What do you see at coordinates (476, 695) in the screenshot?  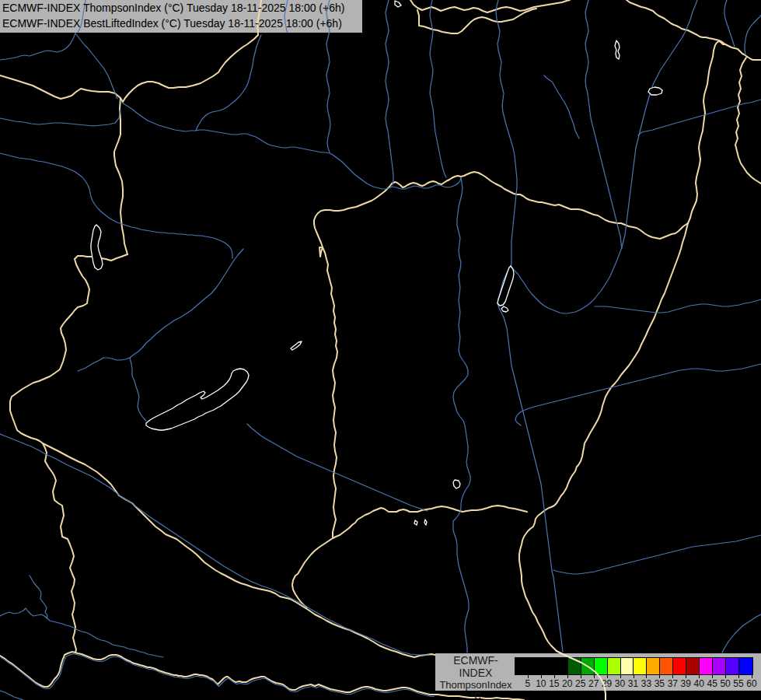 I see `legend-unit: °C` at bounding box center [476, 695].